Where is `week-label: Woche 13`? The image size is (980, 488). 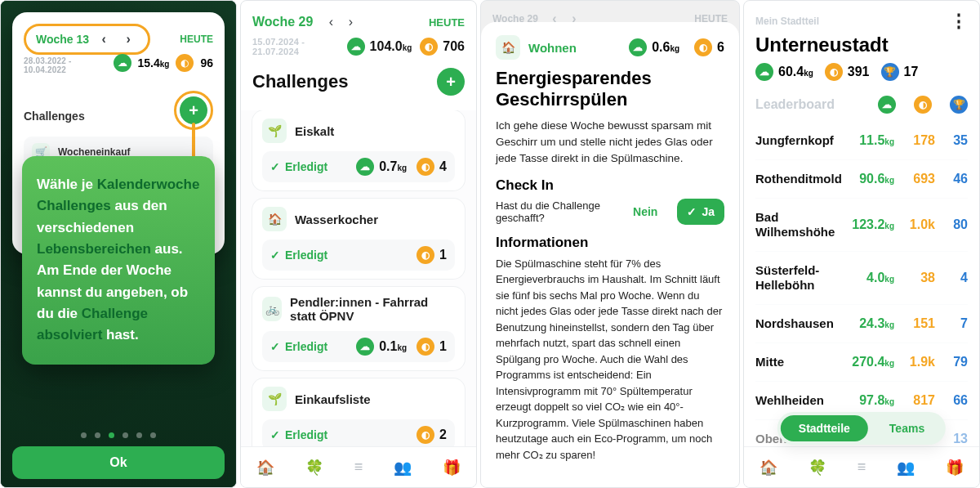 week-label: Woche 13 is located at coordinates (62, 39).